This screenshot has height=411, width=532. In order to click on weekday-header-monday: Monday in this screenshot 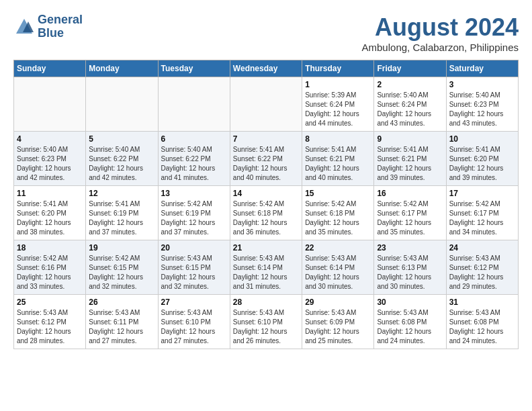, I will do `click(122, 68)`.